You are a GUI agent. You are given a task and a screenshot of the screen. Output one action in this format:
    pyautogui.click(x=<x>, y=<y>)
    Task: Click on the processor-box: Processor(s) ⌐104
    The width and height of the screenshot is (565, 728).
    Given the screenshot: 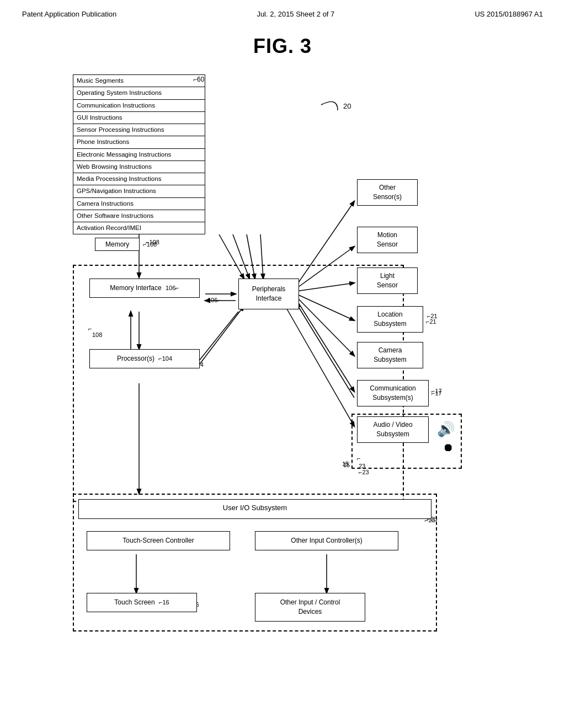 What is the action you would take?
    pyautogui.click(x=145, y=358)
    